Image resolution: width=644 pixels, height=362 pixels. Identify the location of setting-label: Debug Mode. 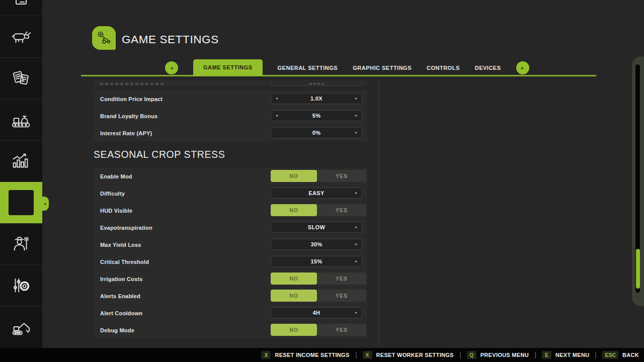
(117, 330).